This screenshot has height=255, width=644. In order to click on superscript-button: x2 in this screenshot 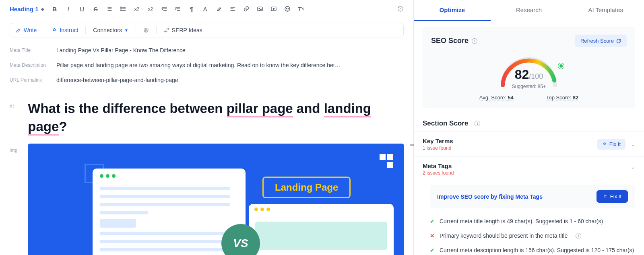, I will do `click(151, 9)`.